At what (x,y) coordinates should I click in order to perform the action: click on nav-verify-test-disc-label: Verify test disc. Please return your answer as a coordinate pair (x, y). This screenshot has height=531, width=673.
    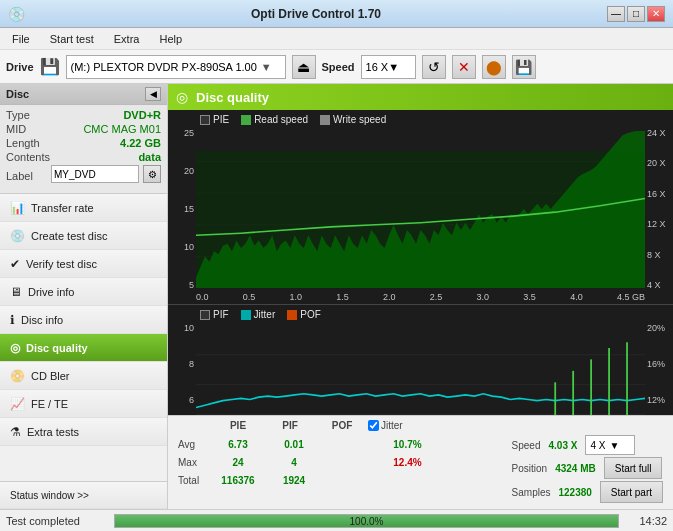
    Looking at the image, I should click on (62, 264).